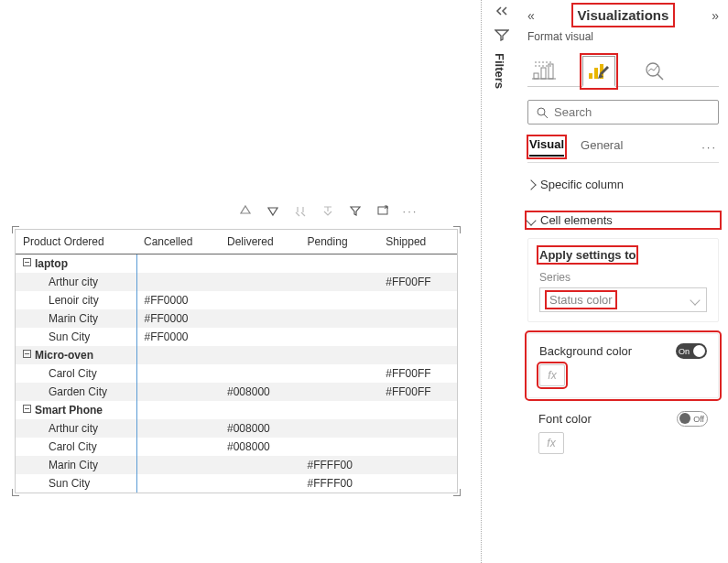 This screenshot has height=563, width=728. I want to click on bgcolor-toggle: On, so click(691, 352).